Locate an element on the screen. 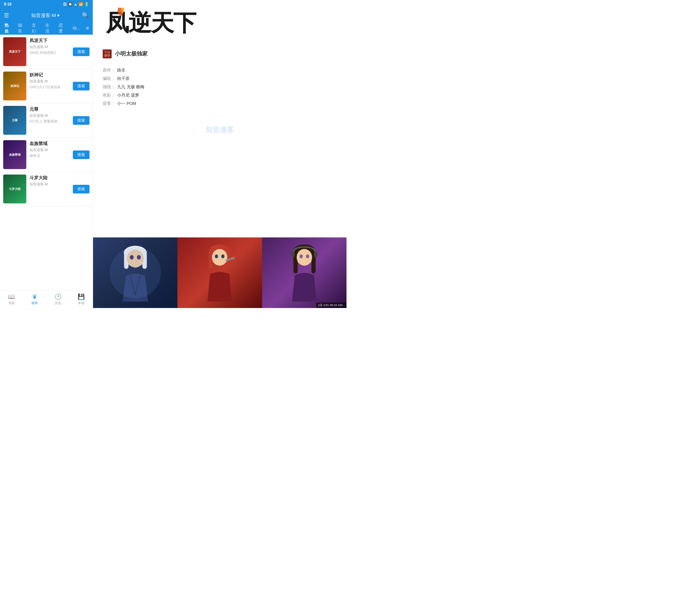  exclusive-badge: 七山 极明 is located at coordinates (107, 54).